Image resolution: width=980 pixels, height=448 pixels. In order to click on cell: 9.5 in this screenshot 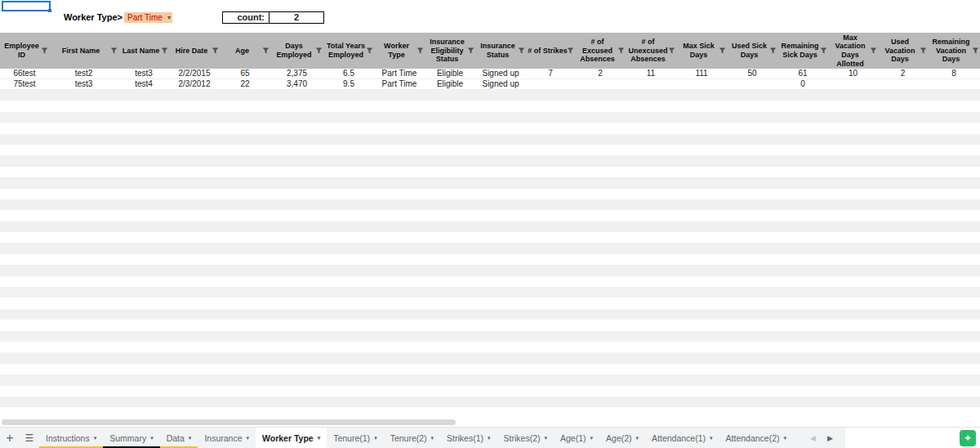, I will do `click(349, 84)`.